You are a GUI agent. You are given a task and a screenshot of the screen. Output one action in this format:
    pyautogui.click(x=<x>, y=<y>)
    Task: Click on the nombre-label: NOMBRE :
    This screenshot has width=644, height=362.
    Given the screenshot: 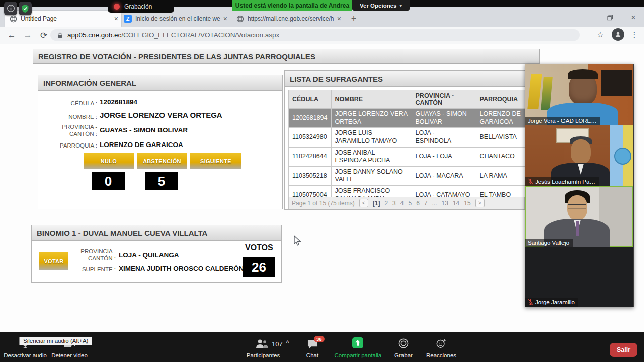 What is the action you would take?
    pyautogui.click(x=73, y=117)
    